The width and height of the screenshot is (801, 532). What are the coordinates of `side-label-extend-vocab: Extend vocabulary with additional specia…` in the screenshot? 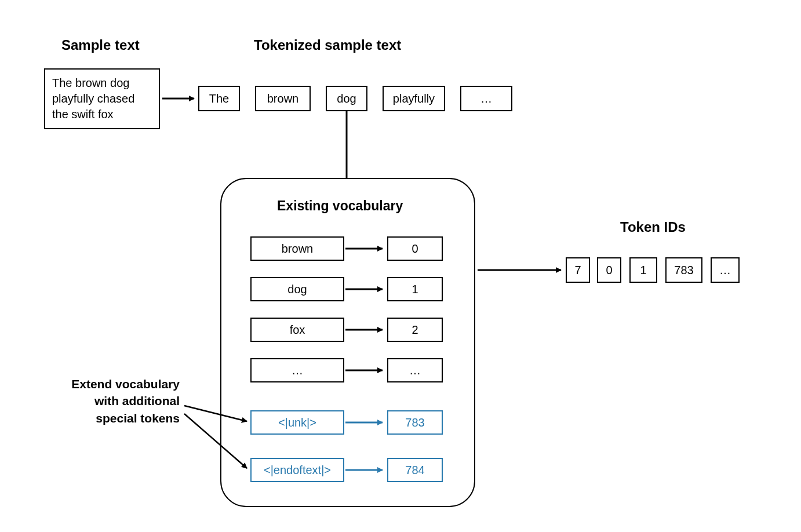 It's located at (113, 401).